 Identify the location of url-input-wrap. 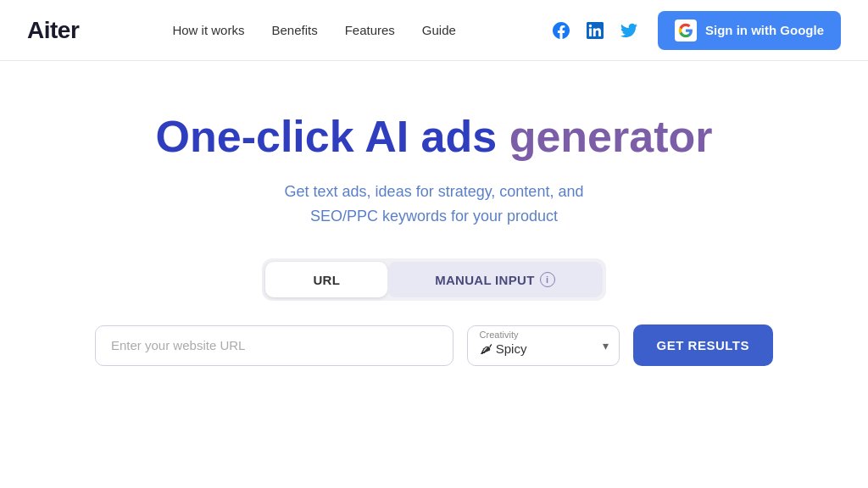
(275, 346).